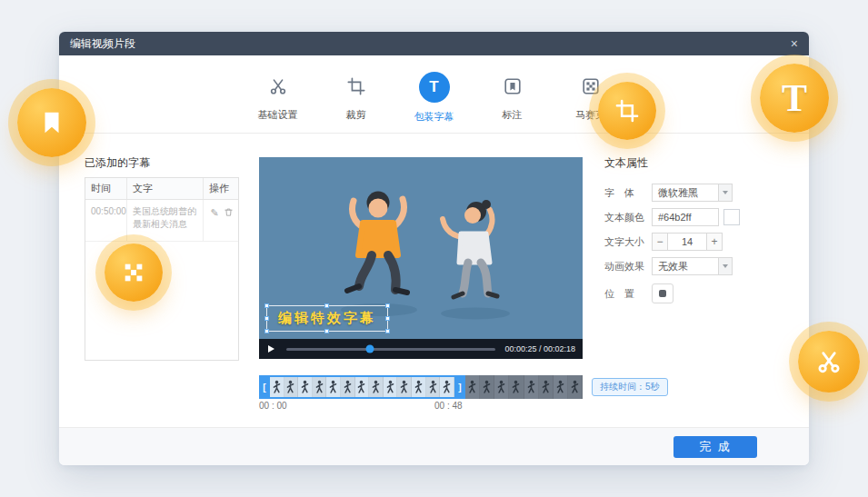 This screenshot has height=497, width=868. I want to click on player-bar: 00:00:25 / 00:02:18, so click(421, 349).